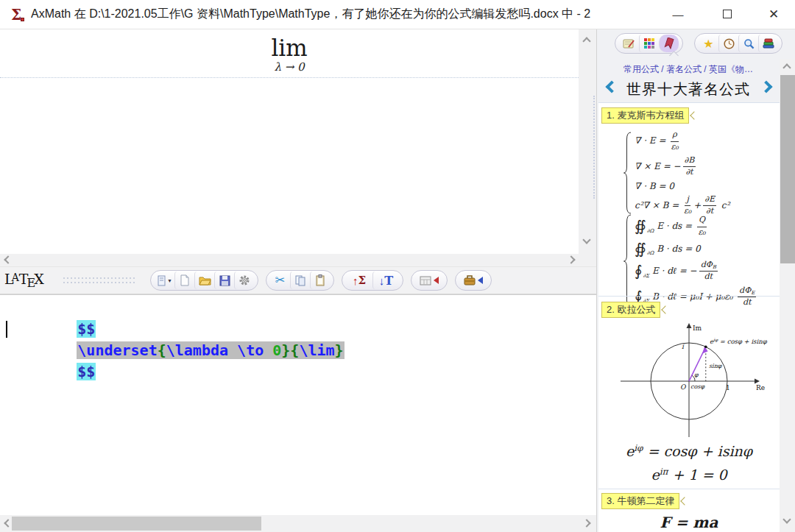  I want to click on new-document-button, so click(184, 280).